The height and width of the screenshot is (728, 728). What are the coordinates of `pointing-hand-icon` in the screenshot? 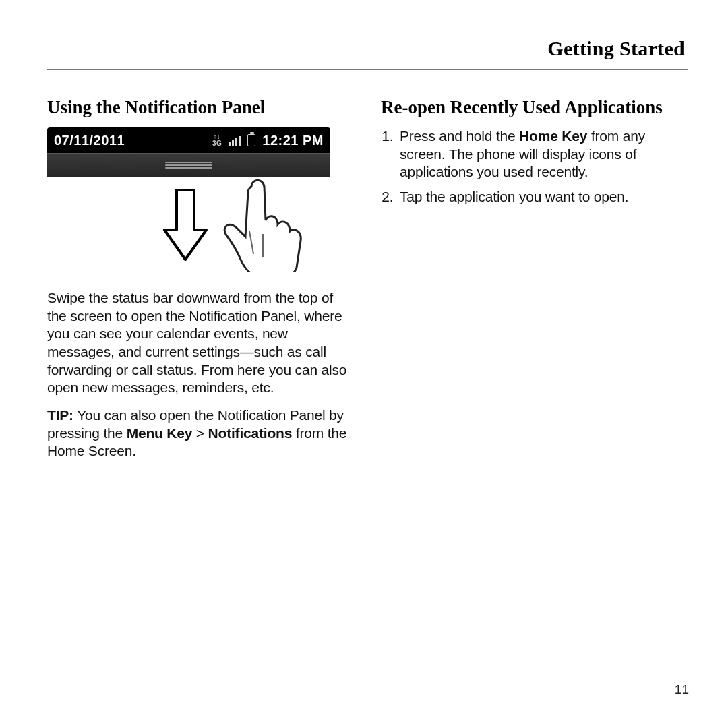 It's located at (265, 222).